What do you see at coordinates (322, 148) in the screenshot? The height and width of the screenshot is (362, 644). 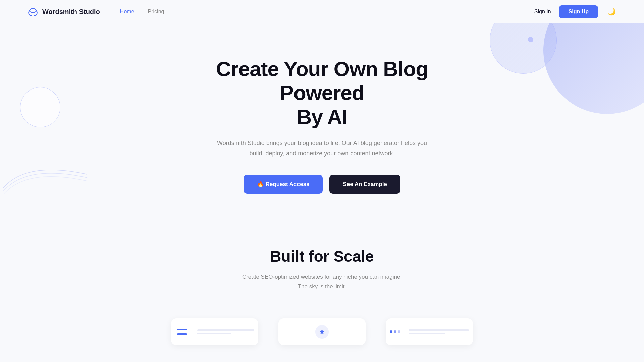 I see `hero-subtitle: Wordsmith Studio brings your blog idea t…` at bounding box center [322, 148].